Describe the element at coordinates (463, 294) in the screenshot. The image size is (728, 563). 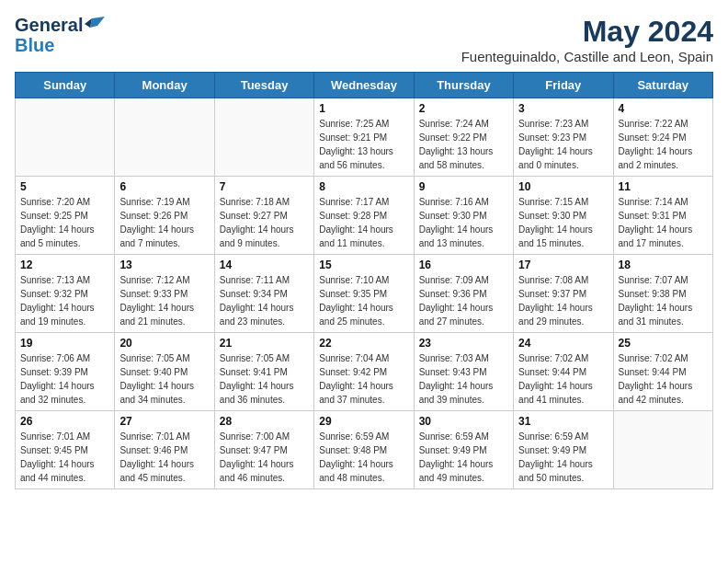
I see `calendar-cell: 16Sunrise: 7:09 AM Sunset: 9:36 PM Dayli…` at that location.